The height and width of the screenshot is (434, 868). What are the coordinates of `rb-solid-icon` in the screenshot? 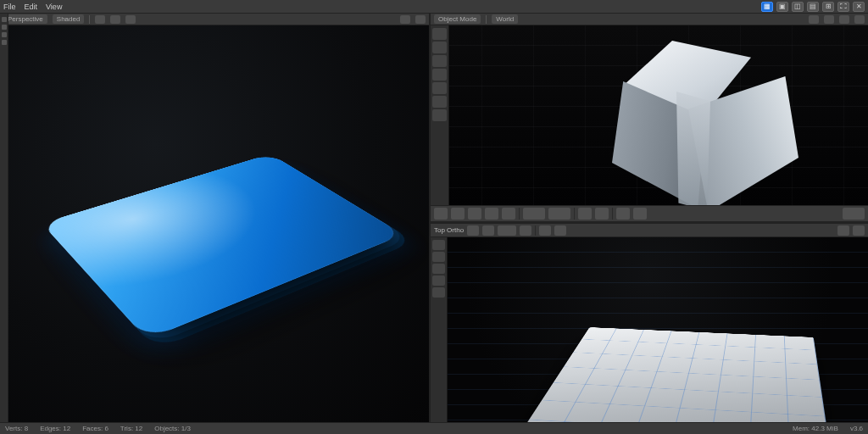 It's located at (859, 231).